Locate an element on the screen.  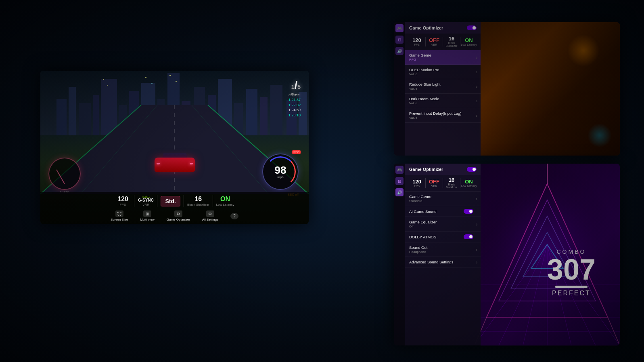
lap2: 1:22:32 is located at coordinates (295, 105).